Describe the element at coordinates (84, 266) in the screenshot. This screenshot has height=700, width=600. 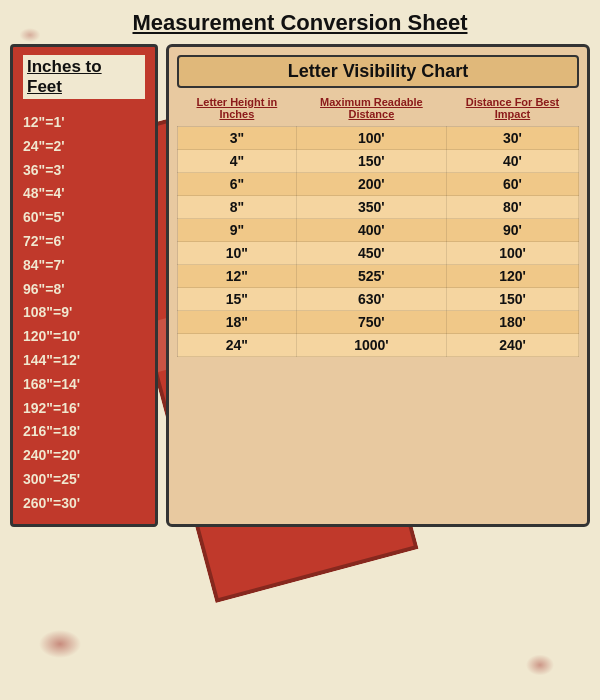
I see `conversion-item: 84"=7'` at that location.